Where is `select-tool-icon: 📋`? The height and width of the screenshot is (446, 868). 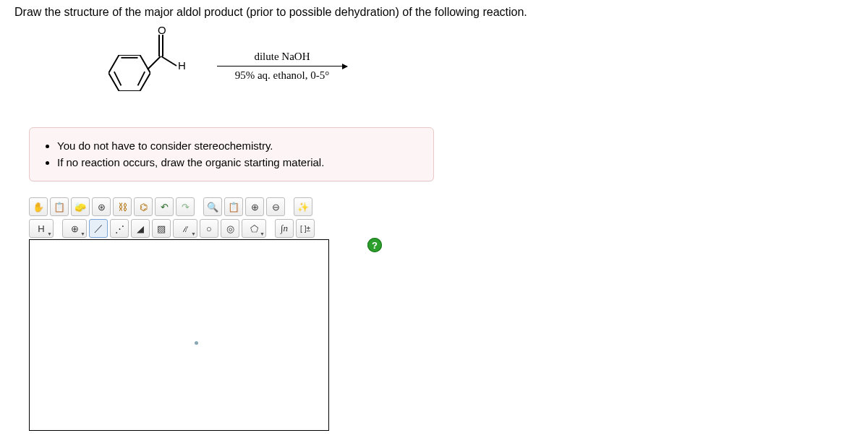
select-tool-icon: 📋 is located at coordinates (59, 207).